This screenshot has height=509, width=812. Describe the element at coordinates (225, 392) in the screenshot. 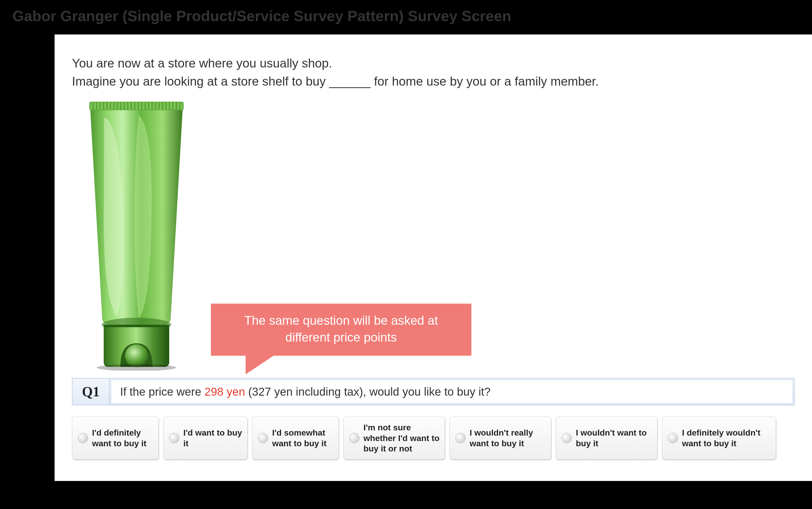

I see `question-price: 298 yen` at that location.